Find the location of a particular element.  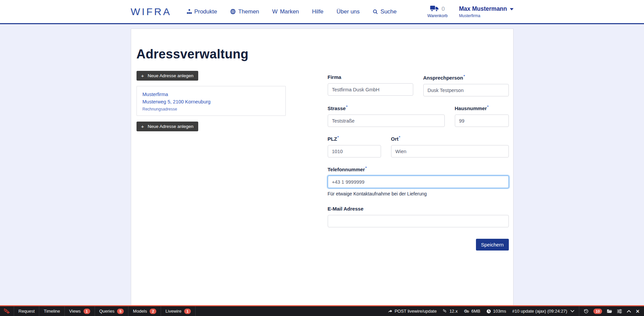

new-address-button-bottom: + Neue Adresse anlegen is located at coordinates (167, 126).